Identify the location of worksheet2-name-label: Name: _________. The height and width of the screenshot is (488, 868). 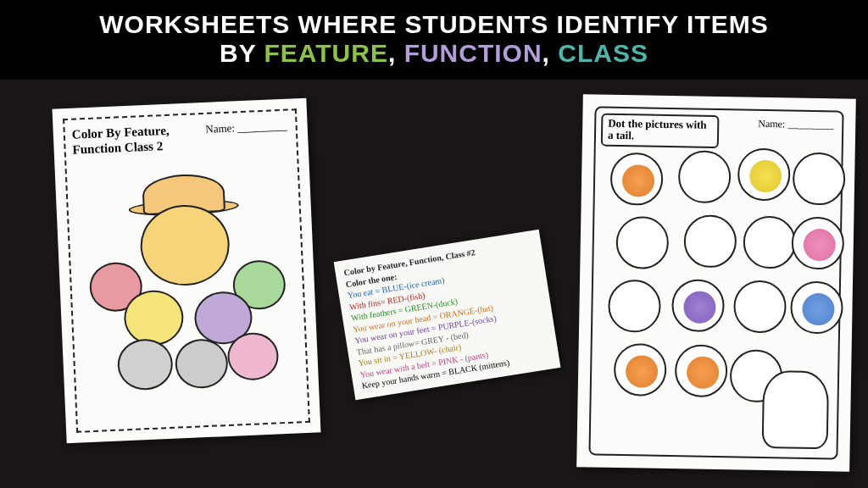
(795, 125).